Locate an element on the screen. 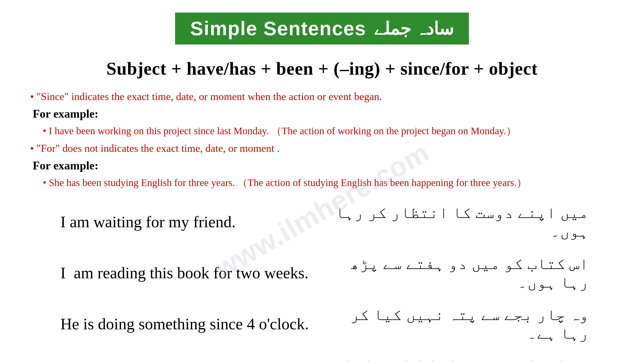 The height and width of the screenshot is (362, 644). sentence-row-2: I am reading this book for two weeks. اس… is located at coordinates (322, 273).